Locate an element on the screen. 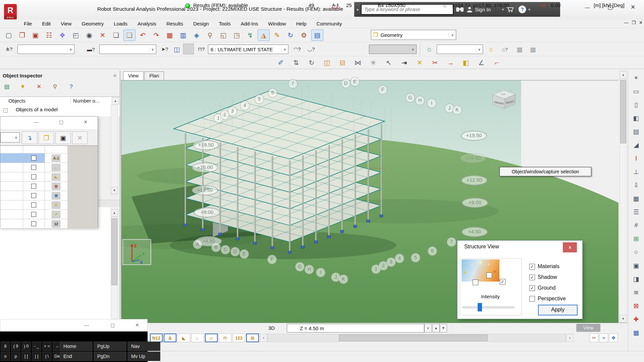  scrollbar-thumb is located at coordinates (623, 112).